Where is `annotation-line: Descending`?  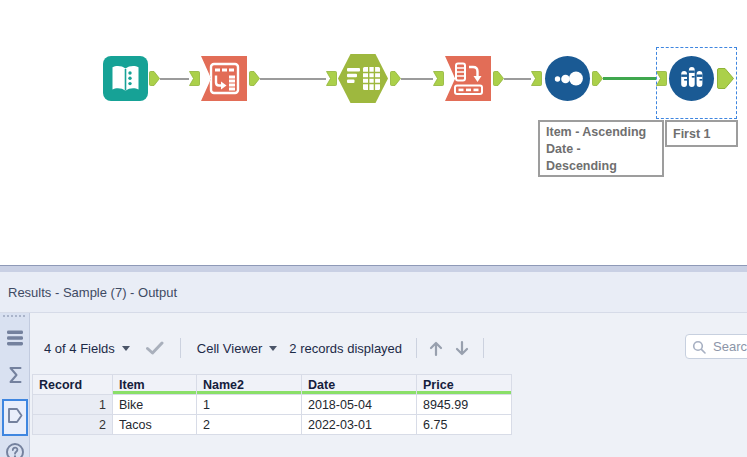
annotation-line: Descending is located at coordinates (601, 166).